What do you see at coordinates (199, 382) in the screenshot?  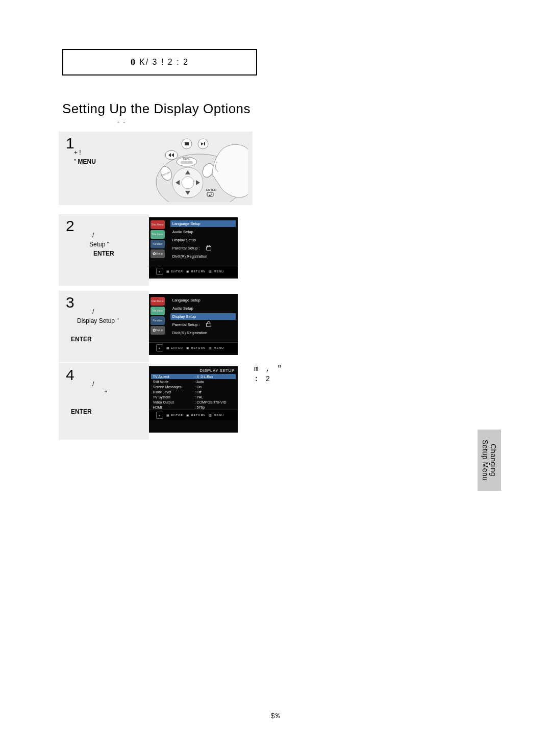 I see `display-setup-value: Auto` at bounding box center [199, 382].